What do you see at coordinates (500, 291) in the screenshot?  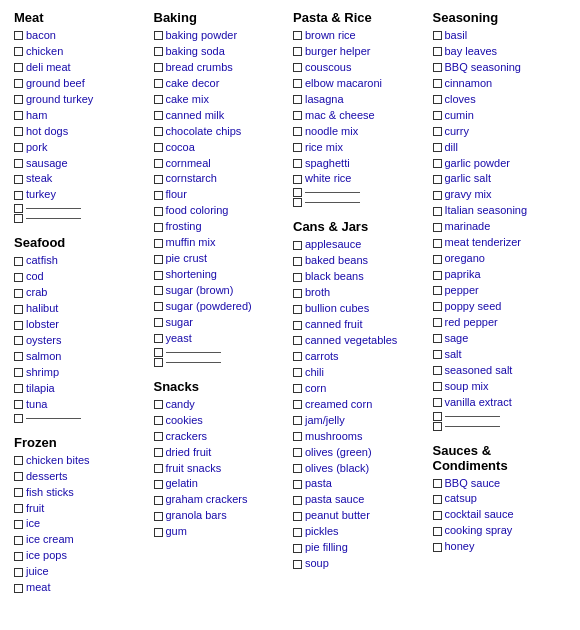 I see `list-item: pepper` at bounding box center [500, 291].